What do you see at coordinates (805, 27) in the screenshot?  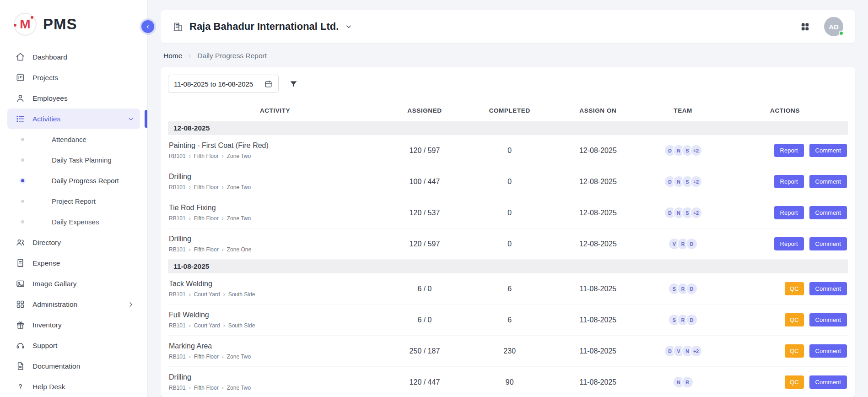 I see `apps-grid-icon` at bounding box center [805, 27].